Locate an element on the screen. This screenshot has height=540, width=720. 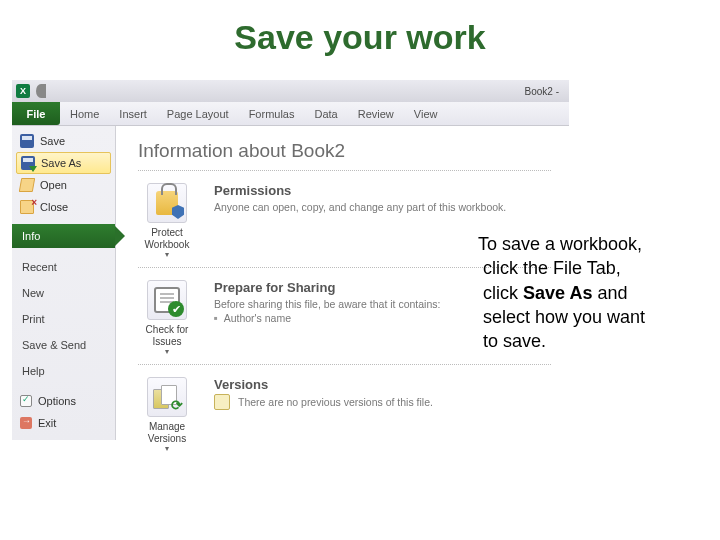
excel-app-icon: X is located at coordinates (23, 91).